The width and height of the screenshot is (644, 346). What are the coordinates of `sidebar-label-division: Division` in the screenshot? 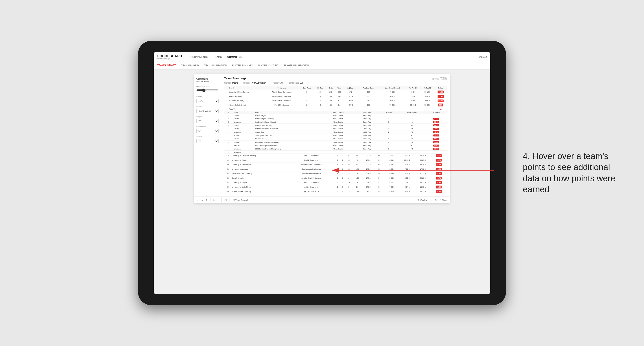 It's located at (208, 107).